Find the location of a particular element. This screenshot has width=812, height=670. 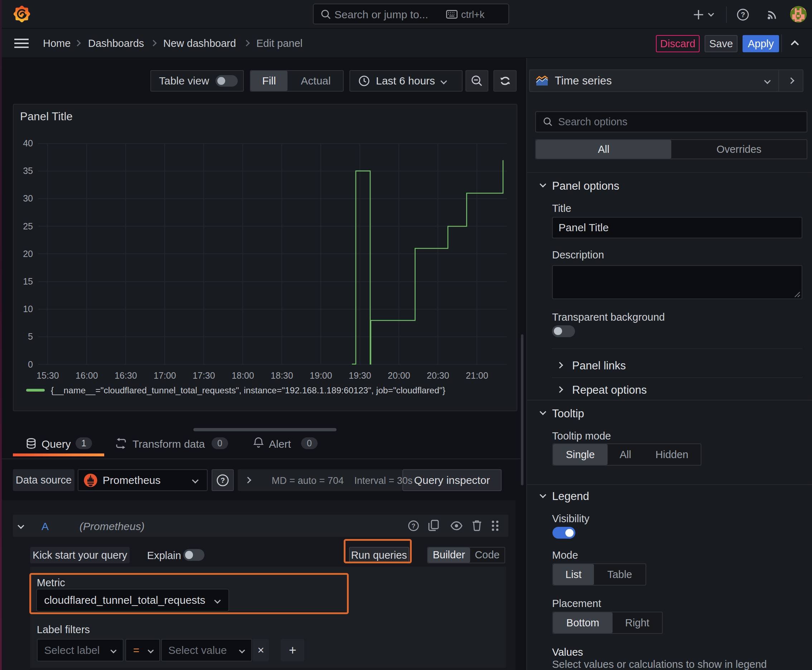

svg-text: 15 is located at coordinates (28, 281).